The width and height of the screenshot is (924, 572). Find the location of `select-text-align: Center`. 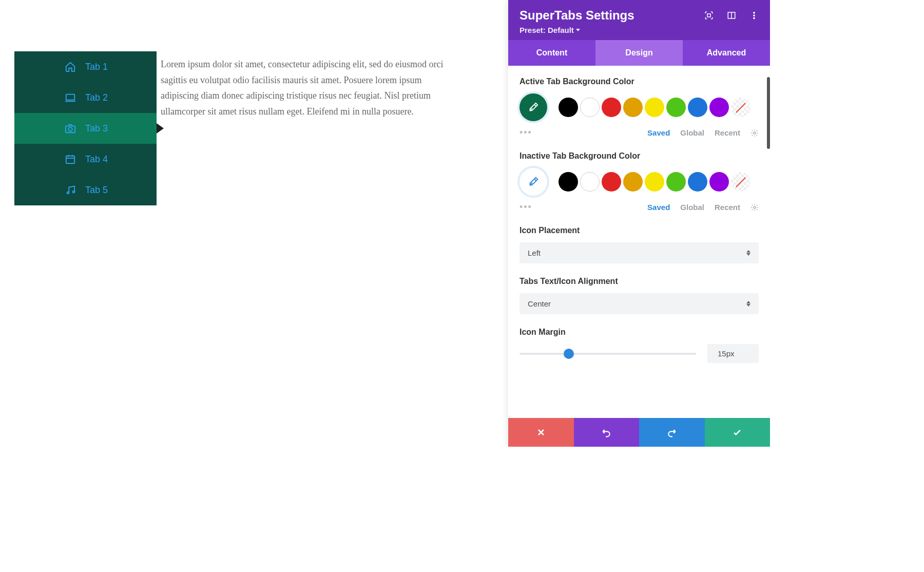

select-text-align: Center is located at coordinates (639, 304).